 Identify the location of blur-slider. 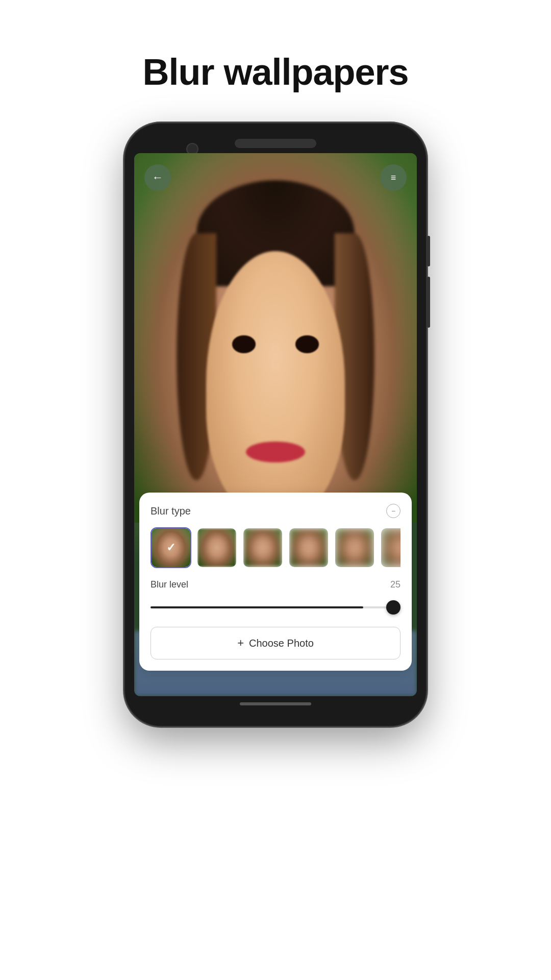
(276, 607).